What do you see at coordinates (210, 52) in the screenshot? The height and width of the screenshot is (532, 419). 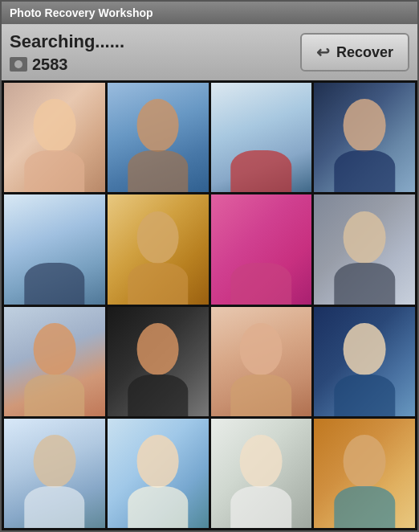 I see `header: Searching...... 2583 ↩ Recover` at bounding box center [210, 52].